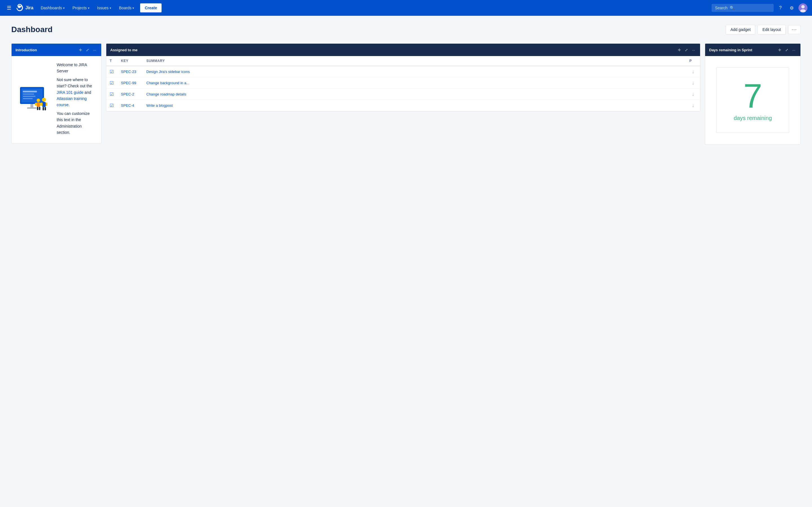 This screenshot has width=812, height=507. Describe the element at coordinates (753, 100) in the screenshot. I see `sprint-card: 7 days remaining` at that location.